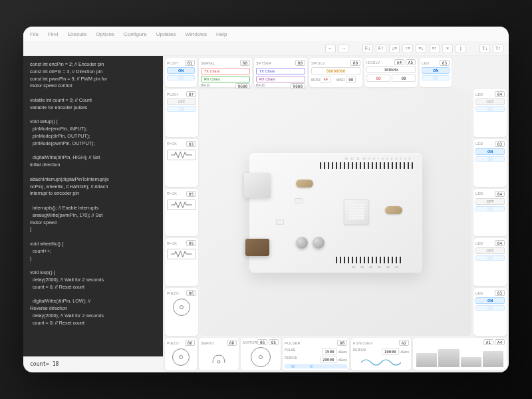 Image resolution: width=532 pixels, height=399 pixels. What do you see at coordinates (490, 113) in the screenshot?
I see `panel-led2: LED04 OFF` at bounding box center [490, 113].